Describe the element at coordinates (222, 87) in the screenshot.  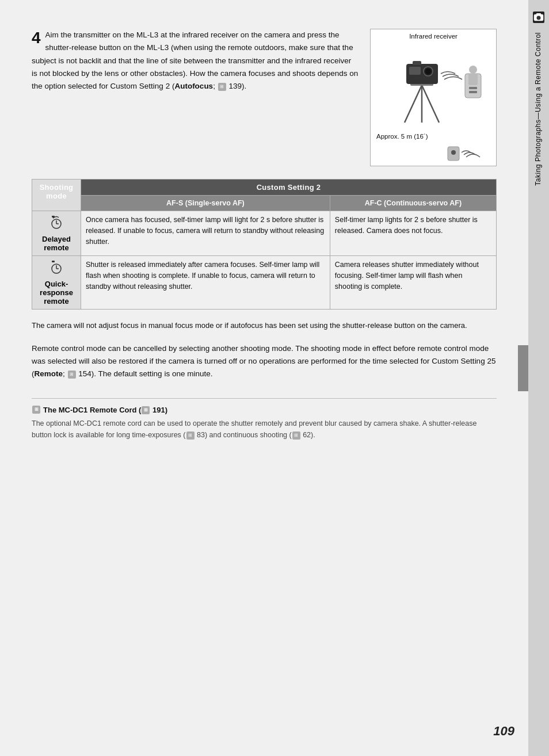
I see `ref-icon-139: ⊞` at that location.